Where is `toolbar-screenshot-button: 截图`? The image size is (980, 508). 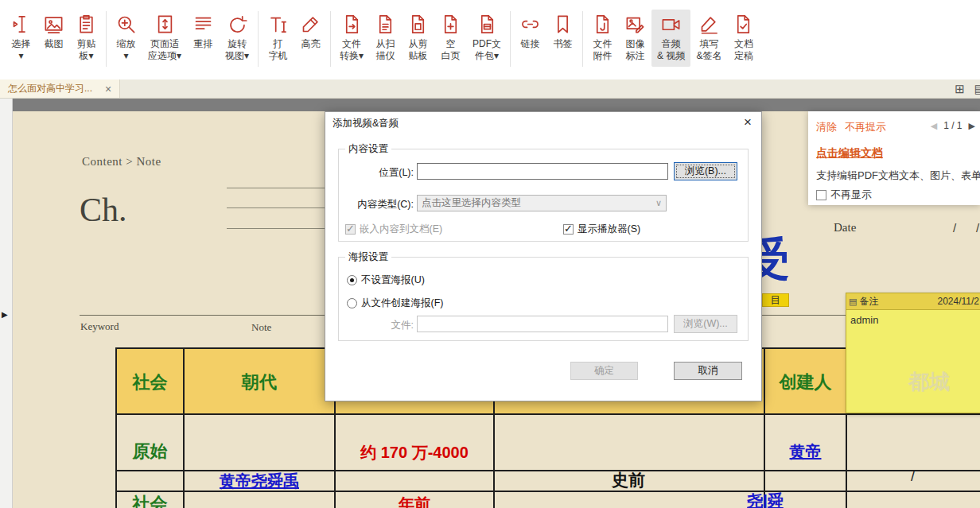 toolbar-screenshot-button: 截图 is located at coordinates (54, 32).